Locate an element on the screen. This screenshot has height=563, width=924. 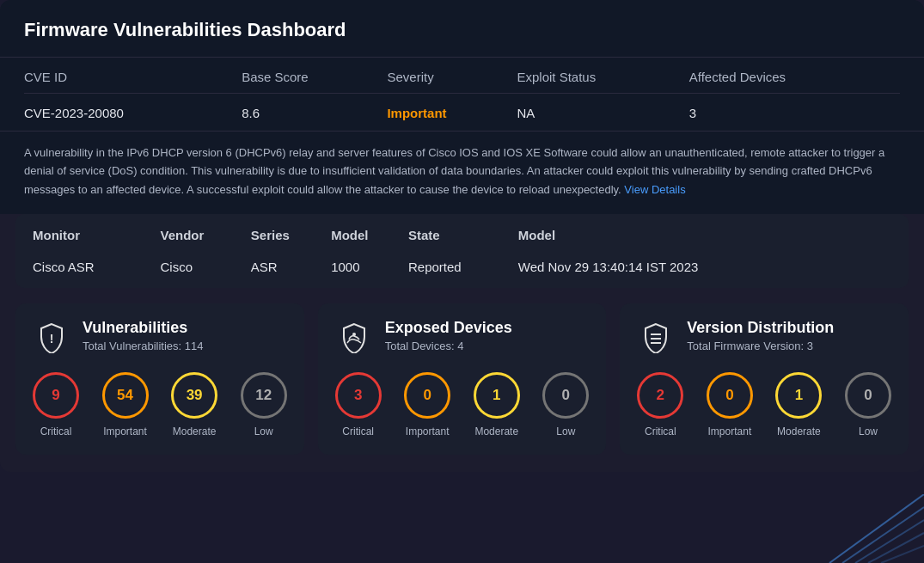
col-header-base-score: Base Score is located at coordinates (315, 76).